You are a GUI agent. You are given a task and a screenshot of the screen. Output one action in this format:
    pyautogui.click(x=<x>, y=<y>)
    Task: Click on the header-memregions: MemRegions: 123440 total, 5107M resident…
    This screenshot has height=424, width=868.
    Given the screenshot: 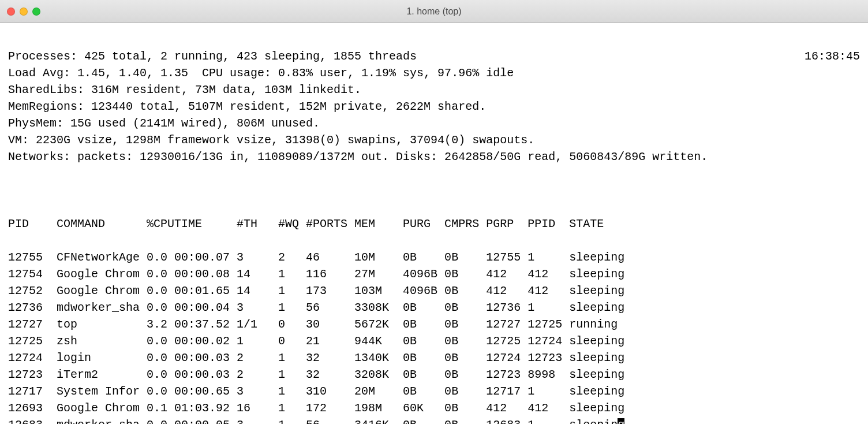 What is the action you would take?
    pyautogui.click(x=434, y=106)
    